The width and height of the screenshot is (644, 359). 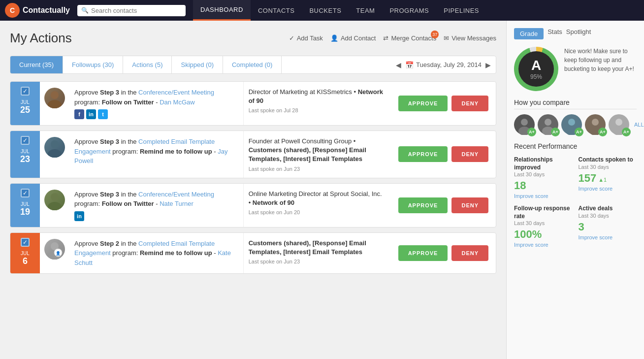 I want to click on card-contact-info: Founder at Powell Consulting Group • Cus…, so click(x=317, y=155).